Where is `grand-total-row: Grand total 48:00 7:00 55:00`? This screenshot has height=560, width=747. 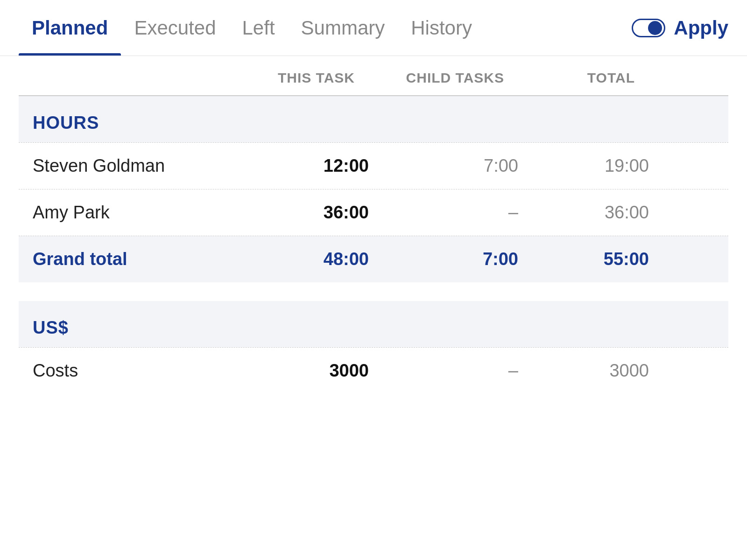
grand-total-row: Grand total 48:00 7:00 55:00 is located at coordinates (374, 259).